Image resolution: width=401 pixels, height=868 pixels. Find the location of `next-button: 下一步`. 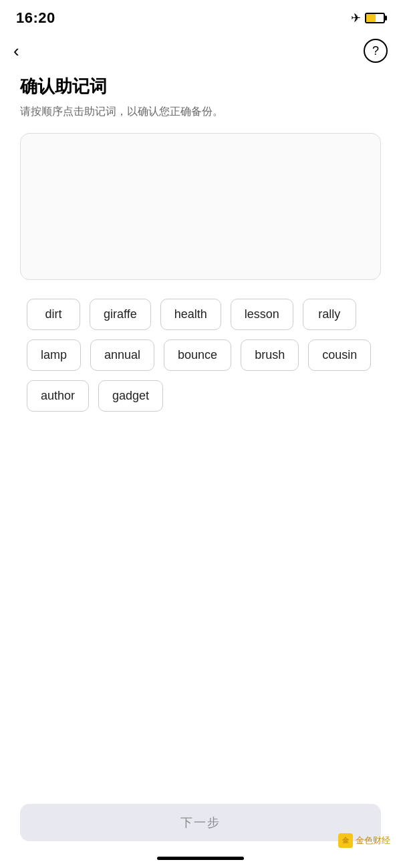

next-button: 下一步 is located at coordinates (200, 823).